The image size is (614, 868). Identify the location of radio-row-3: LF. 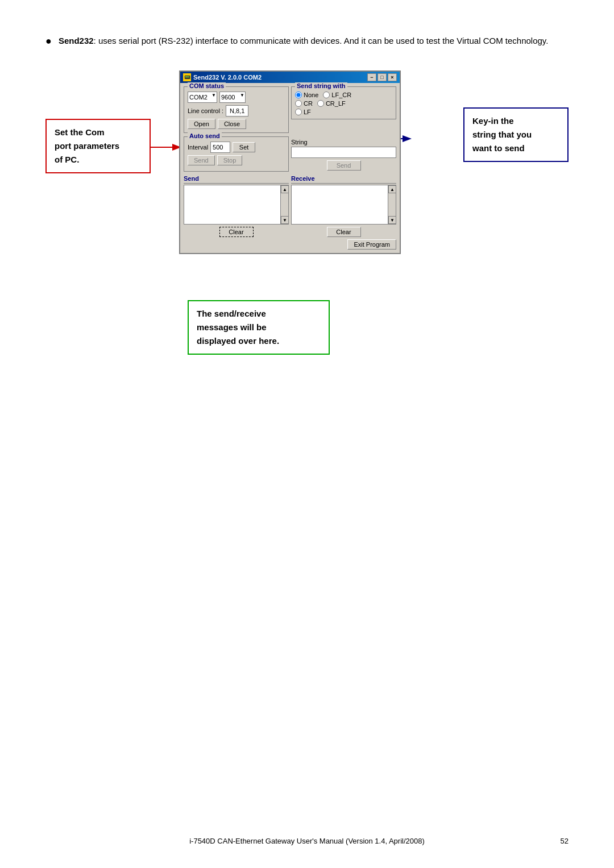
(343, 112).